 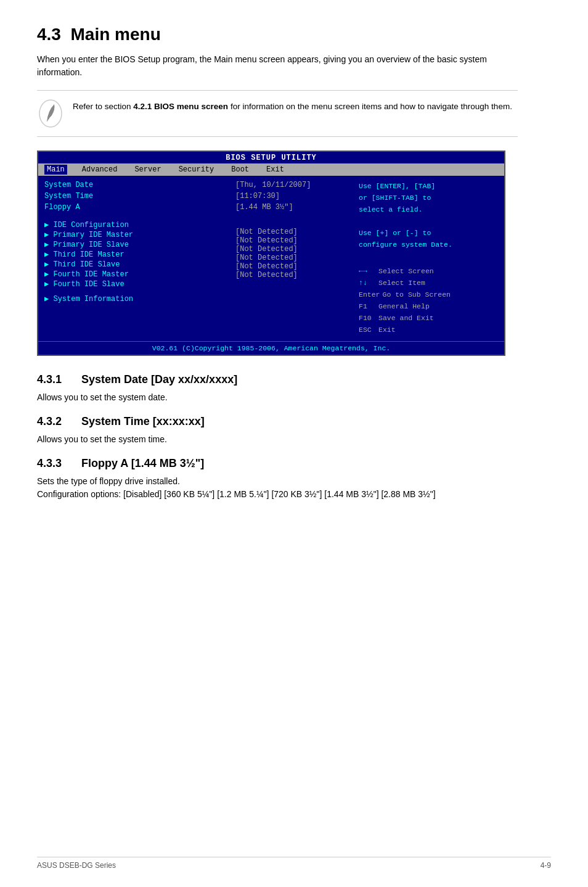 What do you see at coordinates (137, 234) in the screenshot?
I see `bios-submenu-primary-master: Primary IDE Master` at bounding box center [137, 234].